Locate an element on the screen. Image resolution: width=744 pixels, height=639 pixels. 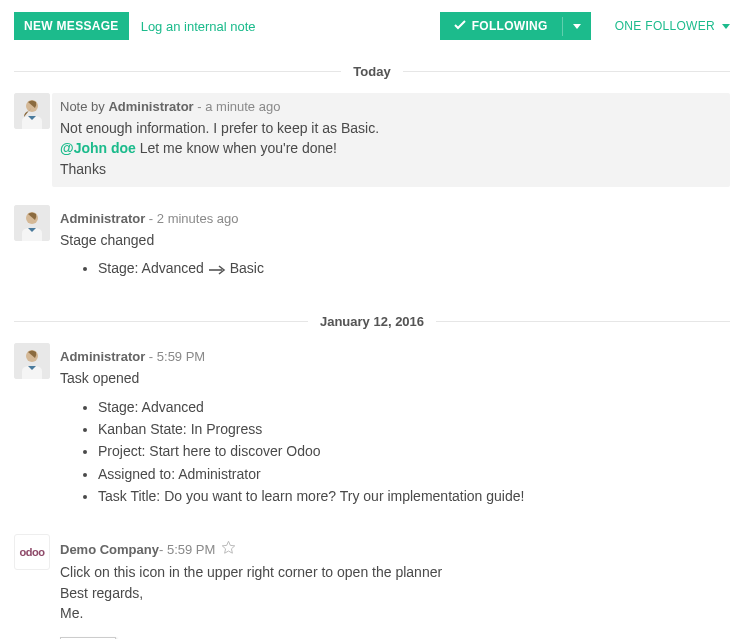
following-button: FOLLOWING is located at coordinates (501, 26).